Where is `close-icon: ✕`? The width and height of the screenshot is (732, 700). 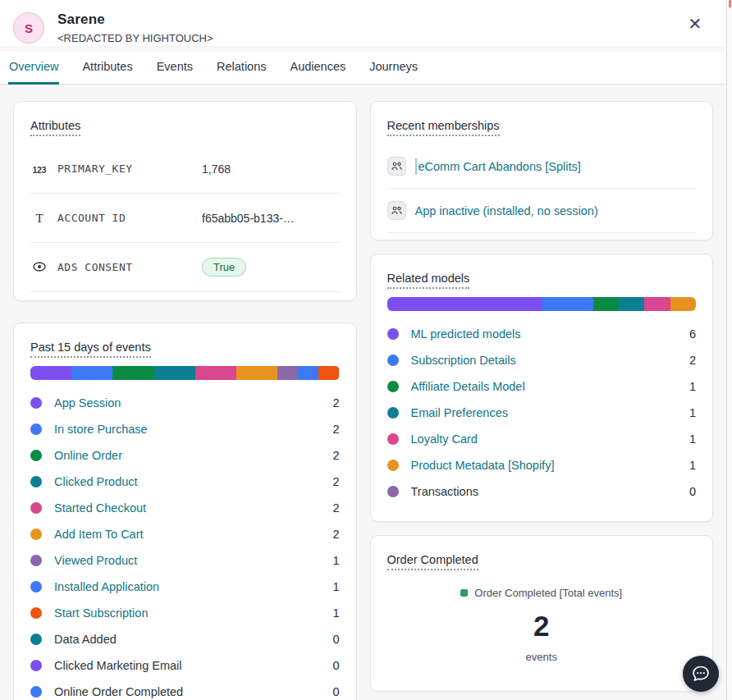 close-icon: ✕ is located at coordinates (695, 24).